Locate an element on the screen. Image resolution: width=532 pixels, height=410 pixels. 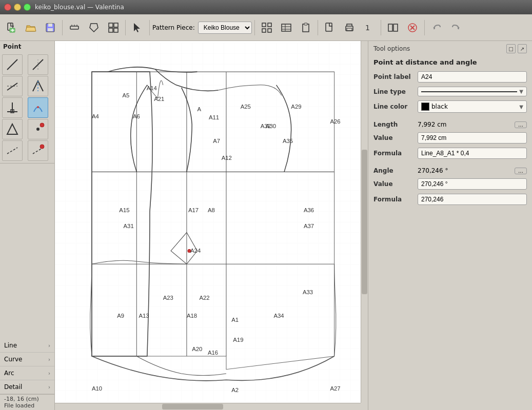
table-button is located at coordinates (286, 28).